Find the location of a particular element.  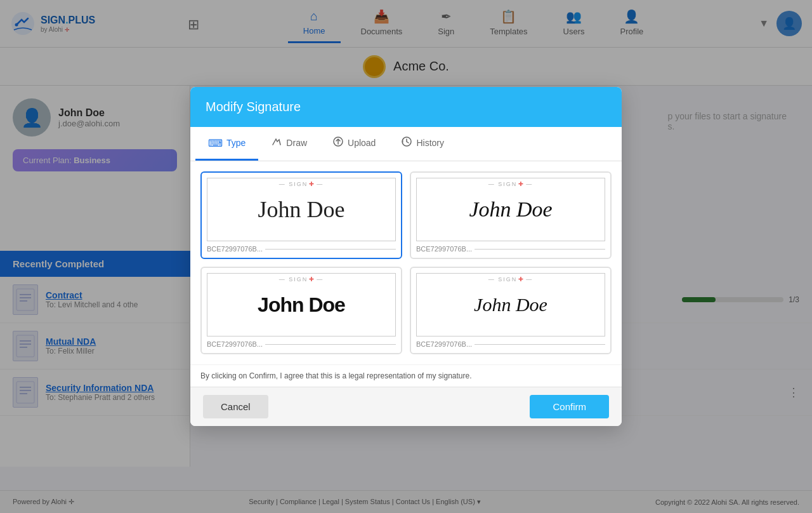

sig-text-3: John Doe is located at coordinates (301, 305).